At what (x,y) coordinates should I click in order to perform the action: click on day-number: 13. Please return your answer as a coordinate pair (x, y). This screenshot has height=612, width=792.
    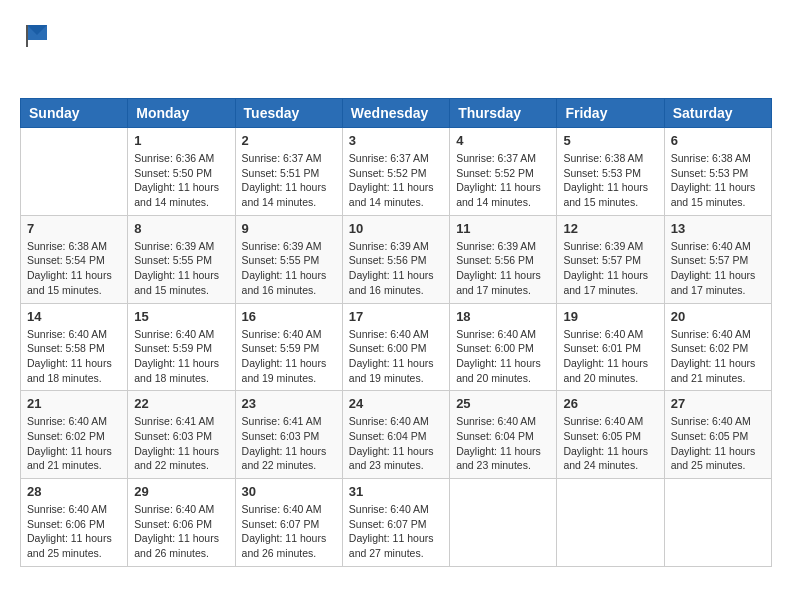
    Looking at the image, I should click on (718, 228).